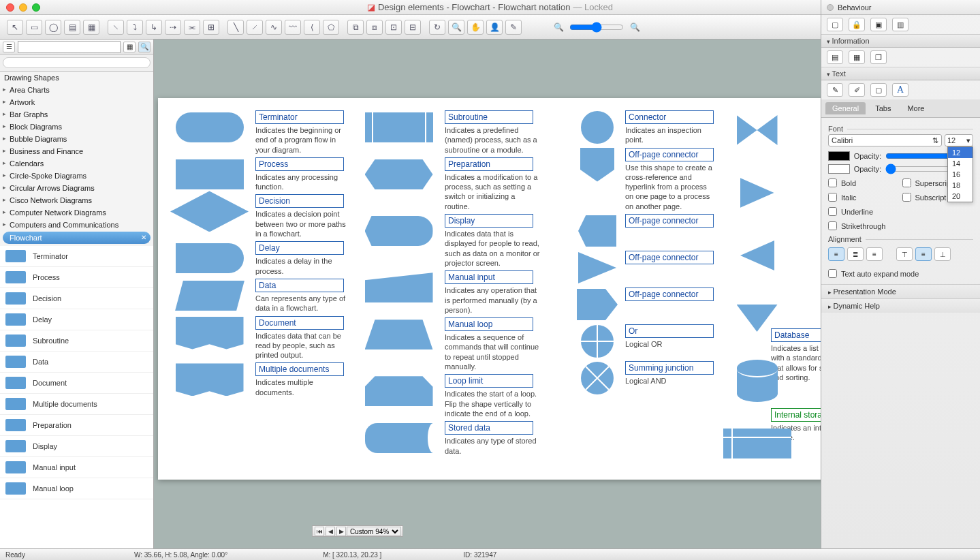 Image resolution: width=980 pixels, height=560 pixels. What do you see at coordinates (864, 183) in the screenshot?
I see `bold-check: Bold` at bounding box center [864, 183].